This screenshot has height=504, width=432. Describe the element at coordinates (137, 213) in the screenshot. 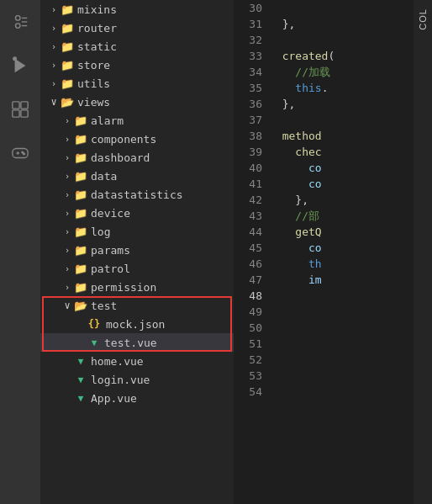

I see `list-item: › 📁 device` at that location.